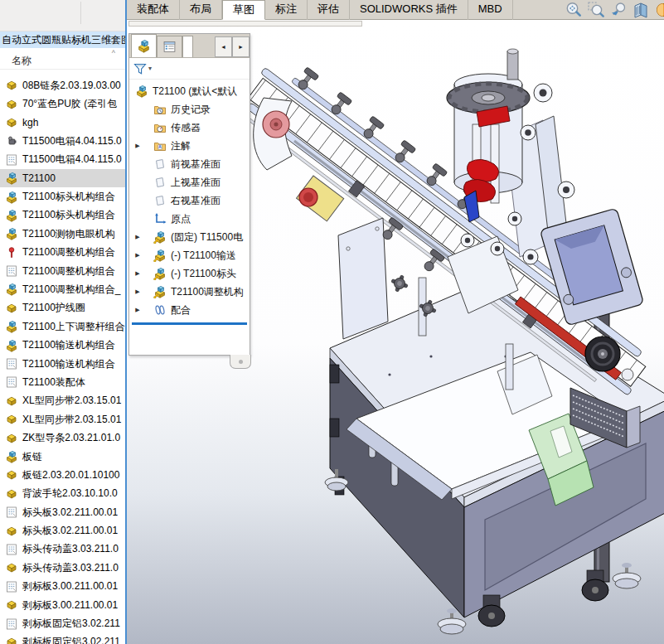  I want to click on file-name: T21100标头机构组合, so click(69, 215).